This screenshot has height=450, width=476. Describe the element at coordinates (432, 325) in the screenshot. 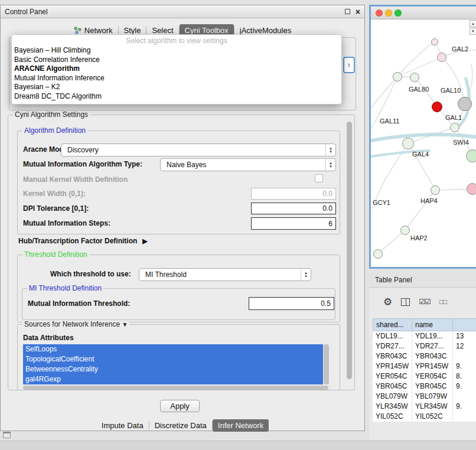

I see `column-header-name: name` at that location.